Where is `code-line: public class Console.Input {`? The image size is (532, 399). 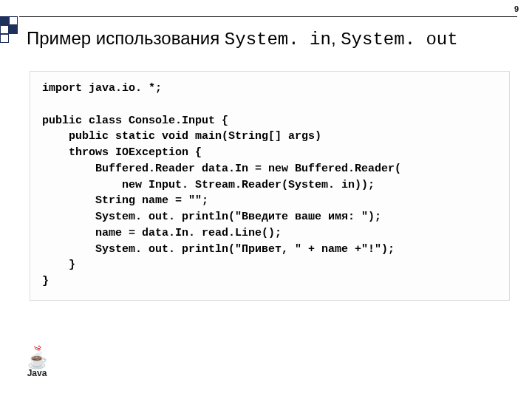
code-line: public class Console.Input { is located at coordinates (135, 121).